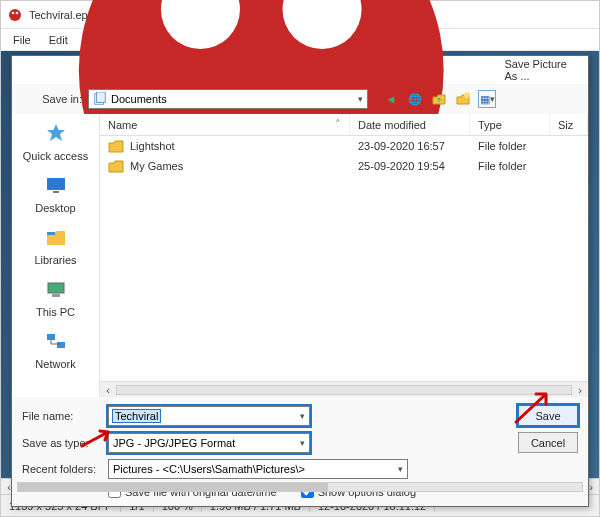 The width and height of the screenshot is (600, 517). I want to click on column-size: Siz, so click(569, 124).